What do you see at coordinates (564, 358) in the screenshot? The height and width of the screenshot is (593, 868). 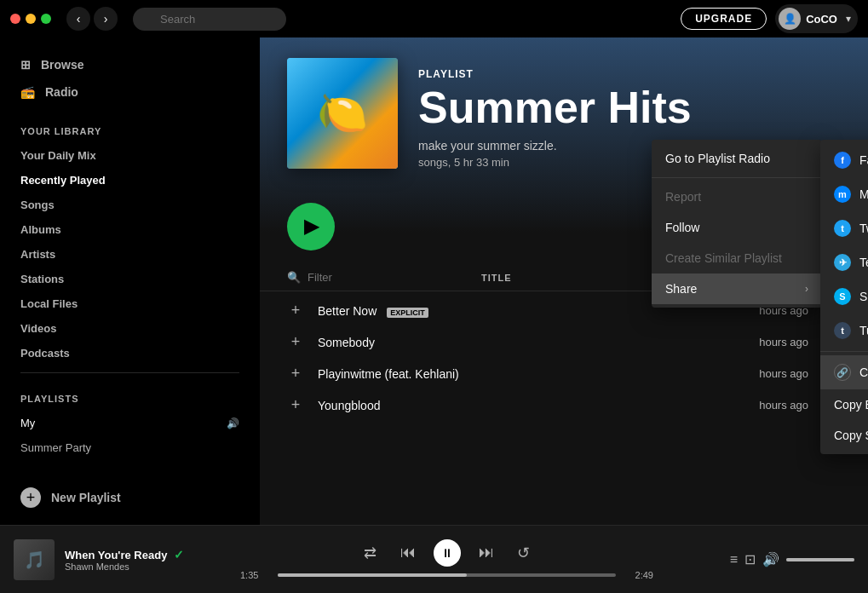 I see `track-list: + Better Now EXPLICIT hours ago ⏱ + Some…` at bounding box center [564, 358].